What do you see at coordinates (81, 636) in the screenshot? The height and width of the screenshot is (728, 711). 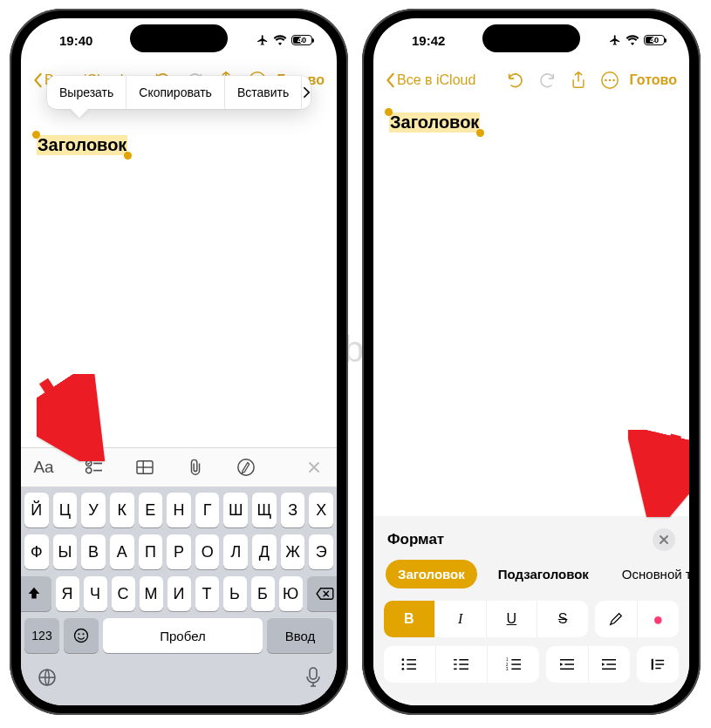 I see `emoji-key` at bounding box center [81, 636].